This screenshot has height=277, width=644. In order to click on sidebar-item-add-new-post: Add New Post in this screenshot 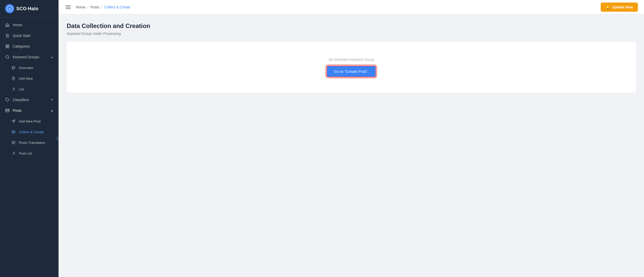, I will do `click(29, 121)`.